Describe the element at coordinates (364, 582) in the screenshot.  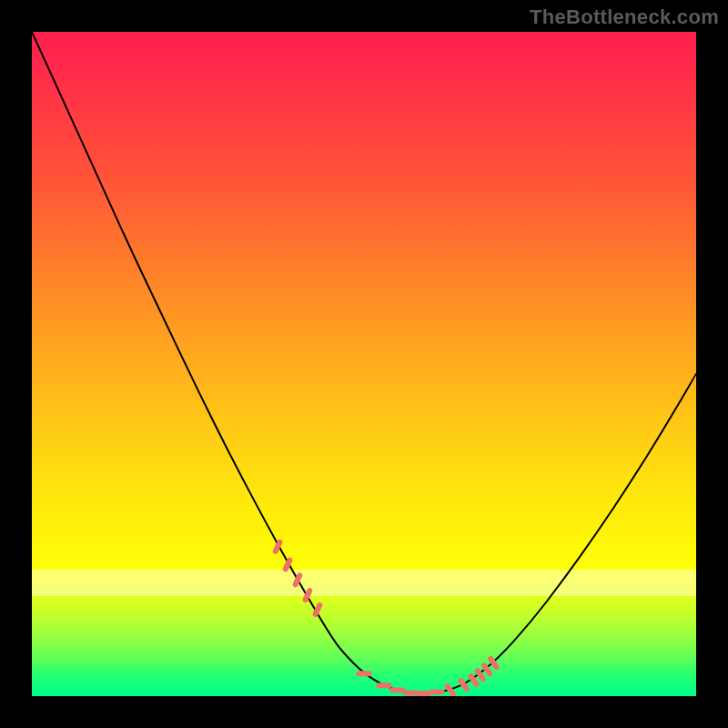
I see `highlight-band` at that location.